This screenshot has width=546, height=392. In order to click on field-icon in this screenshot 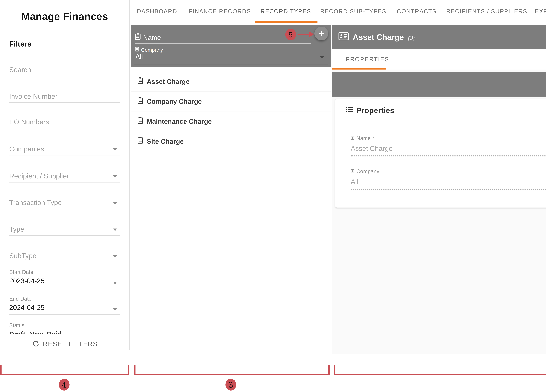, I will do `click(352, 171)`.